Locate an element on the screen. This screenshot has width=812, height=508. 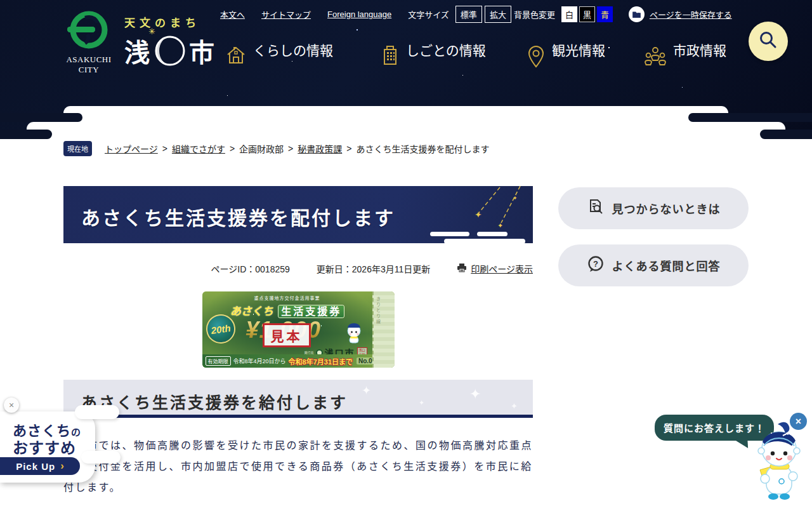
voucher-title-asakuchi: あさくち is located at coordinates (252, 311).